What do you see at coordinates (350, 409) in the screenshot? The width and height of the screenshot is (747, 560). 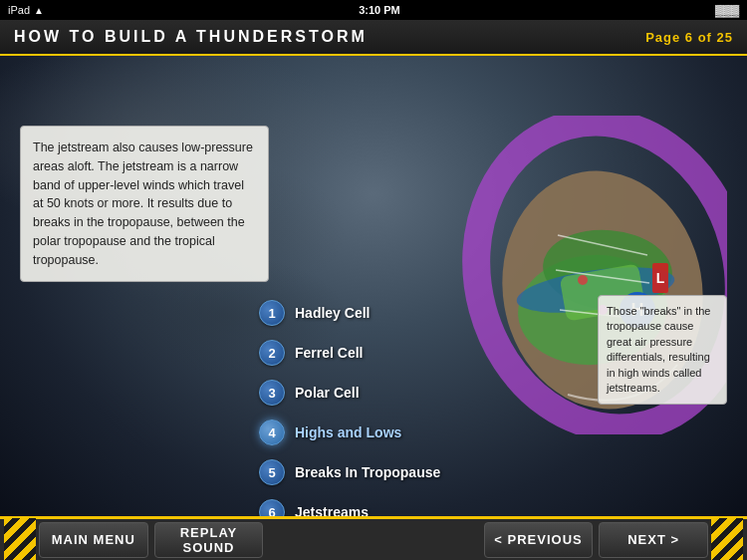 I see `menu-list: 1Hadley Cell2Ferrel Cell3Polar Cell4High…` at bounding box center [350, 409].